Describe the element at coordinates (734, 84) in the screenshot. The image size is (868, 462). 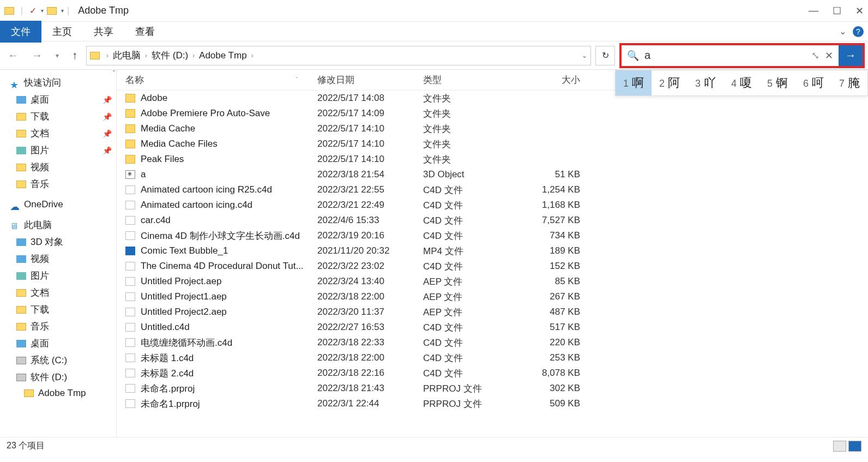
I see `candidate-number: 4` at that location.